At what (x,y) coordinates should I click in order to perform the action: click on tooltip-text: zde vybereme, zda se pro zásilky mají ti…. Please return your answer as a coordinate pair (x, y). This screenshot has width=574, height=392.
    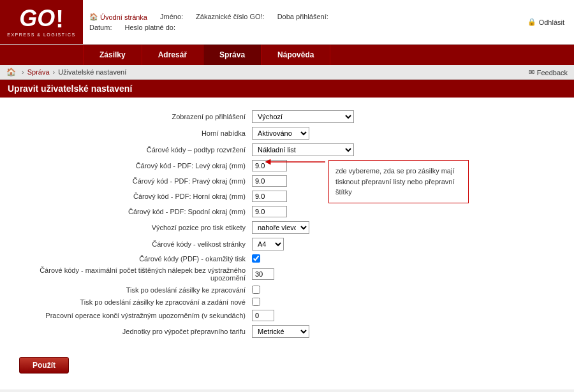
    Looking at the image, I should click on (395, 181).